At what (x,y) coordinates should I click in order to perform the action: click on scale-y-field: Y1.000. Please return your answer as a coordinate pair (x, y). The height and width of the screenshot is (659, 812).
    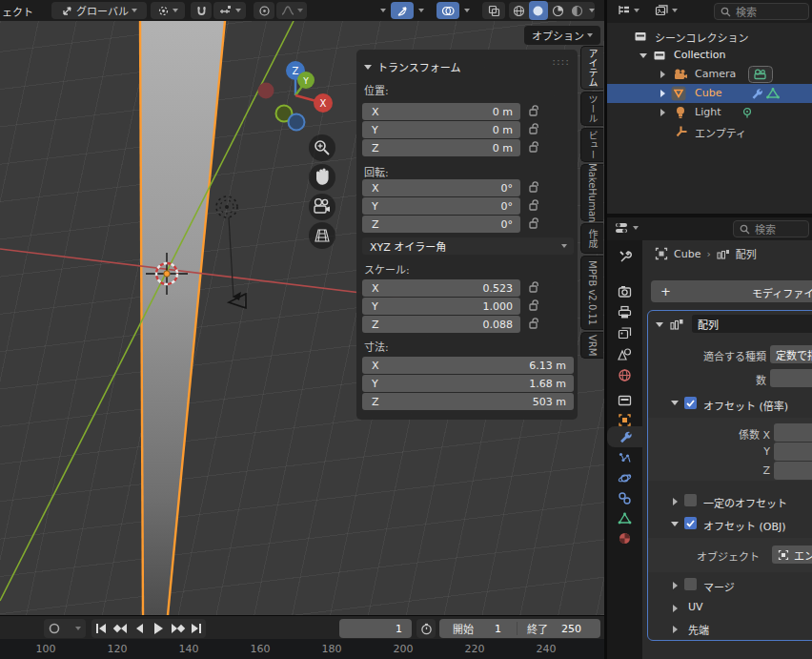
    Looking at the image, I should click on (441, 306).